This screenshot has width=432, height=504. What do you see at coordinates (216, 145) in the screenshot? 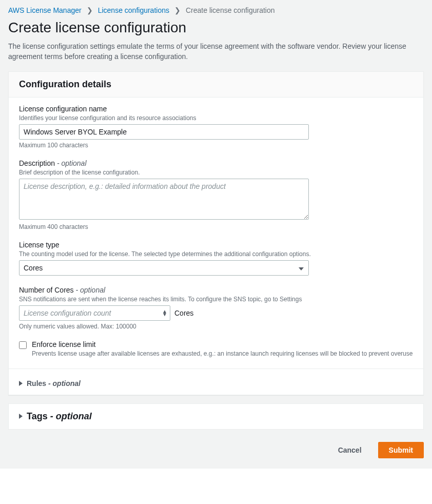
I see `config-name-constraint: Maximum 100 characters` at bounding box center [216, 145].